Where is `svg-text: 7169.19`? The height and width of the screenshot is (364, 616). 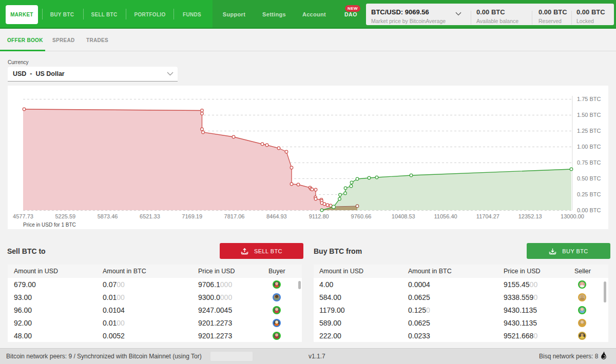
svg-text: 7169.19 is located at coordinates (192, 216).